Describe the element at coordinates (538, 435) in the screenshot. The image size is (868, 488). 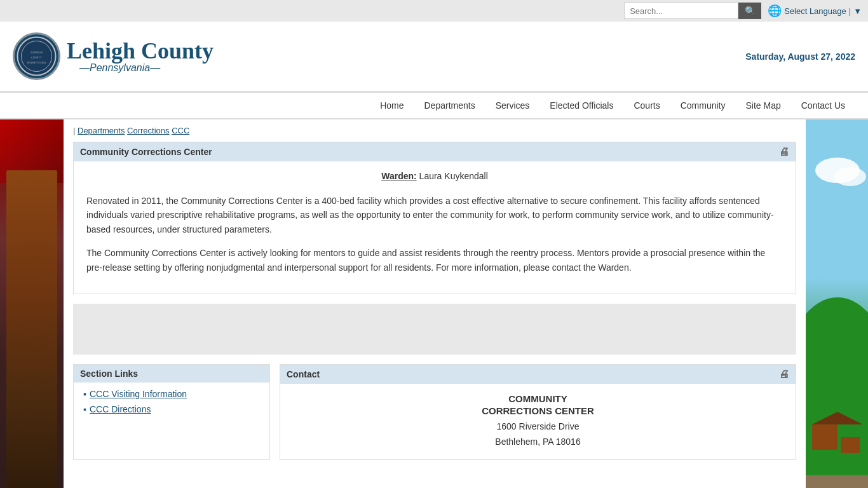
I see `contact-address: 1600 Riverside Drive Bethlehem, PA 18016` at that location.